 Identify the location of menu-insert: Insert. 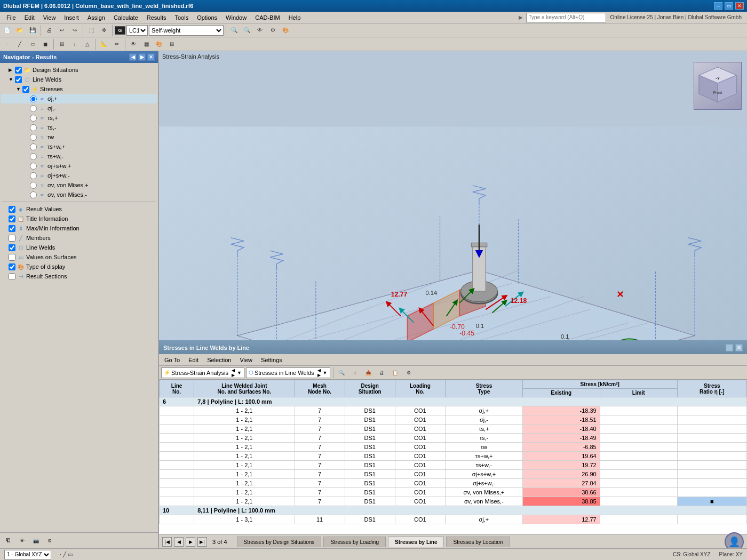
(71, 18).